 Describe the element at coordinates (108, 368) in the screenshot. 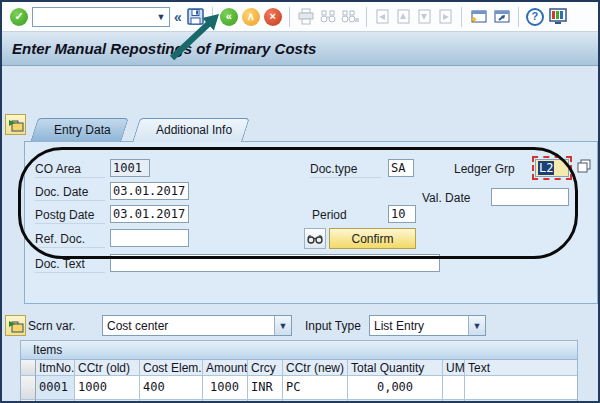

I see `col-cctr-old: CCtr (old)` at that location.